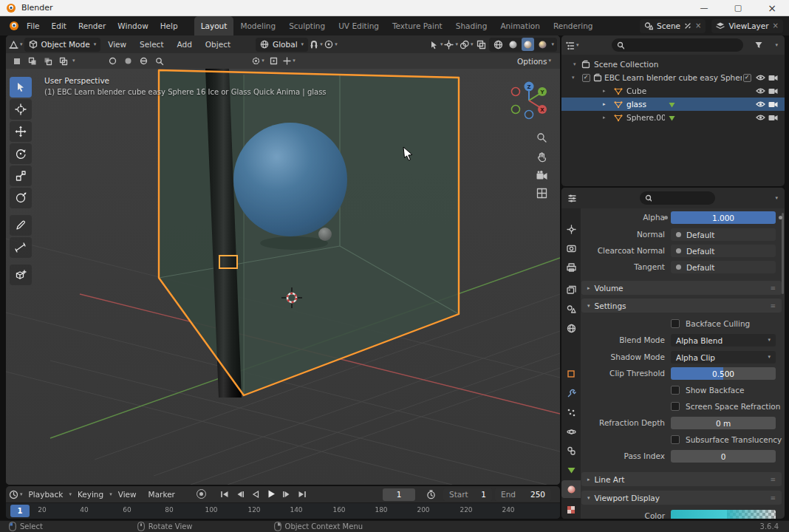 The image size is (789, 532). What do you see at coordinates (169, 26) in the screenshot?
I see `menu-help: Help` at bounding box center [169, 26].